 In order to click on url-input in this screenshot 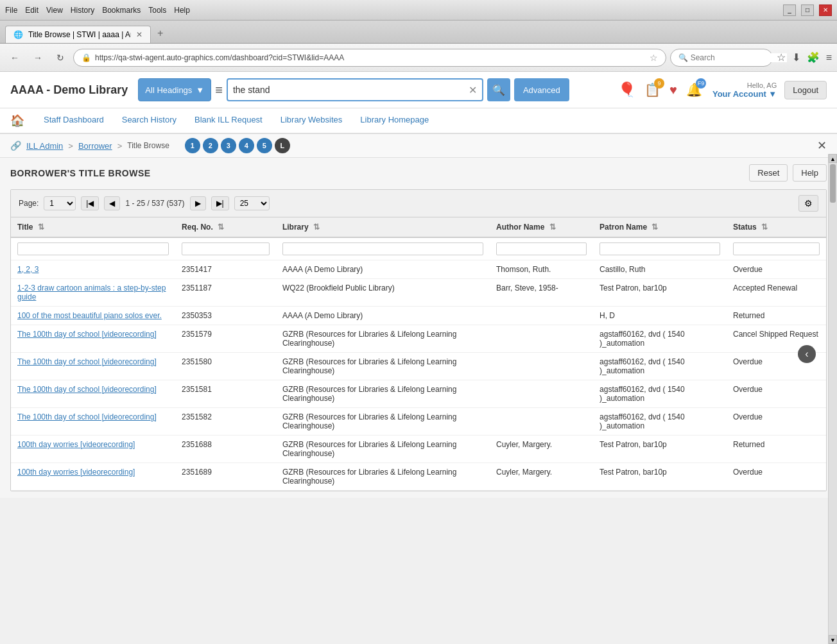, I will do `click(370, 58)`.